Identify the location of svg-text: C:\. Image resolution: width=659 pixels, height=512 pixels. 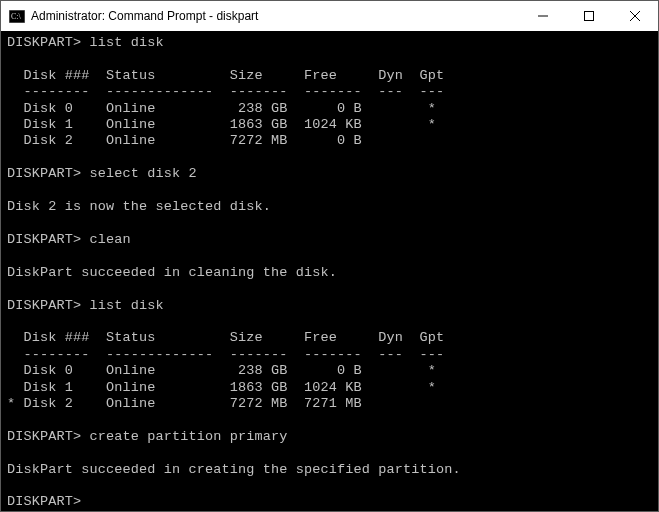
(16, 16).